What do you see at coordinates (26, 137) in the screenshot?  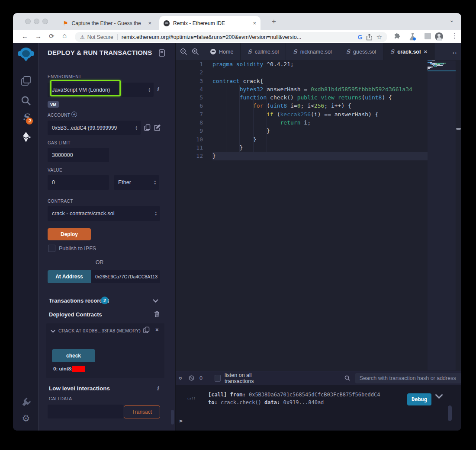 I see `sidebar-item-deploy-run` at bounding box center [26, 137].